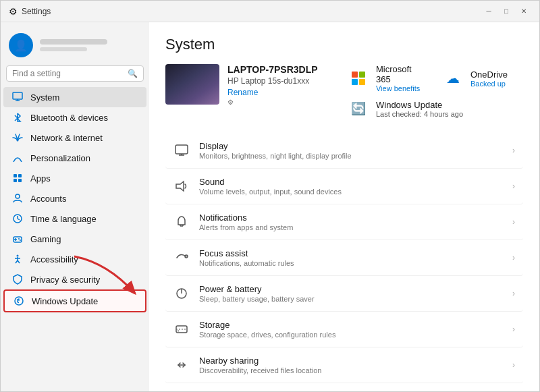 The image size is (540, 392). What do you see at coordinates (514, 365) in the screenshot?
I see `nearby-chevron: ›` at bounding box center [514, 365].